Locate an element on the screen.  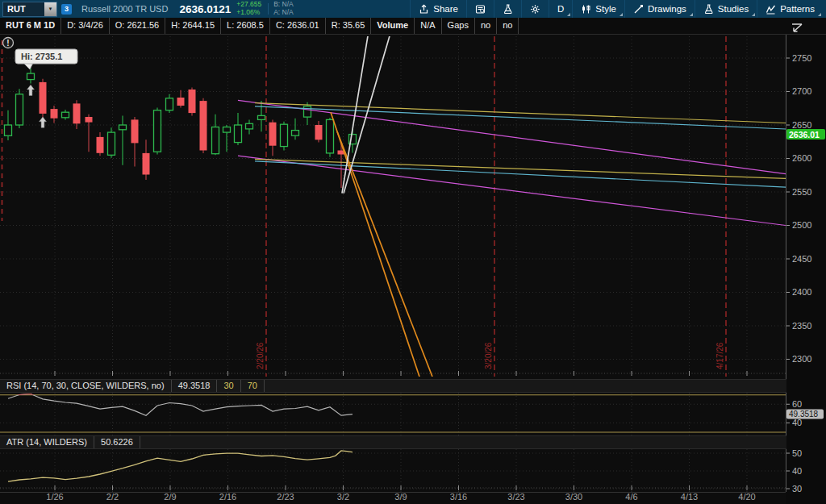
button-label: Studies is located at coordinates (733, 9).